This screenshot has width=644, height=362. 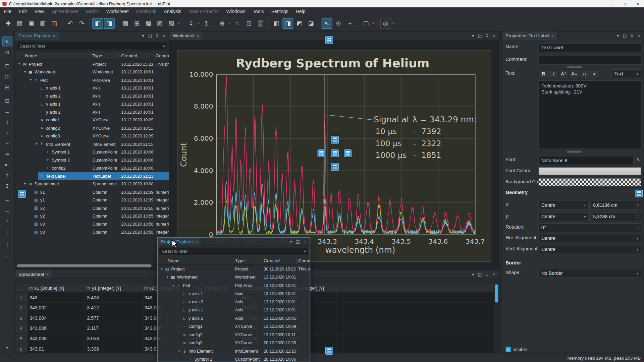 What do you see at coordinates (590, 171) in the screenshot?
I see `font-colour-button` at bounding box center [590, 171].